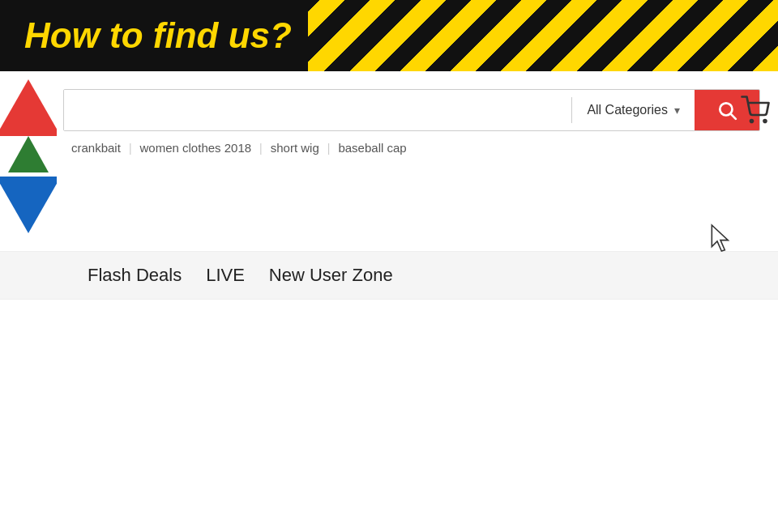  I want to click on search-icon, so click(727, 110).